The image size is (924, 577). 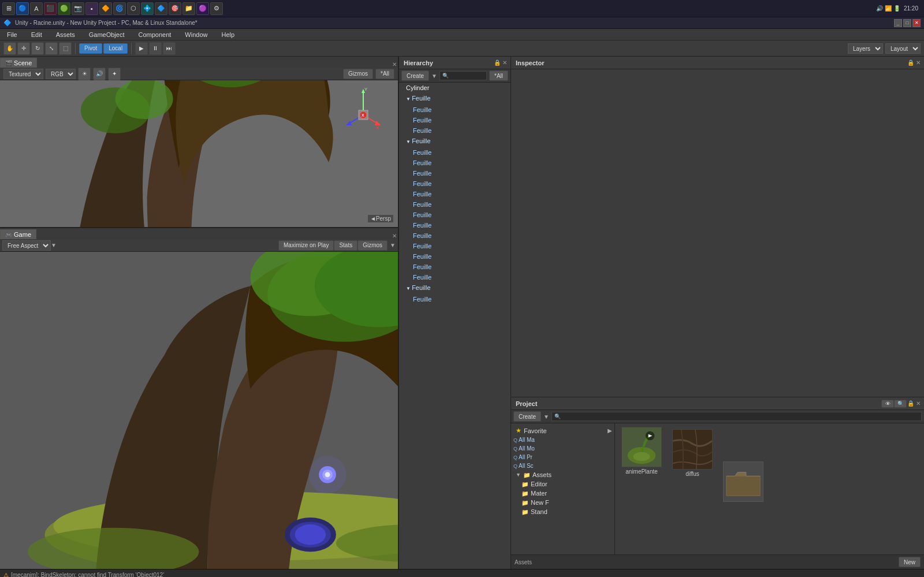 What do you see at coordinates (769, 489) in the screenshot?
I see `project-assets-area: animePlante` at bounding box center [769, 489].